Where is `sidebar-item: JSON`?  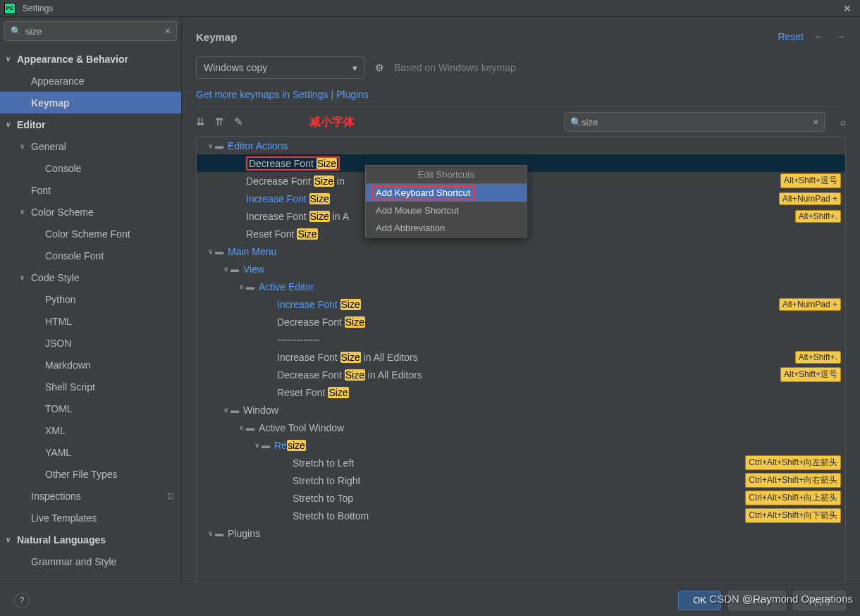 sidebar-item: JSON is located at coordinates (90, 343).